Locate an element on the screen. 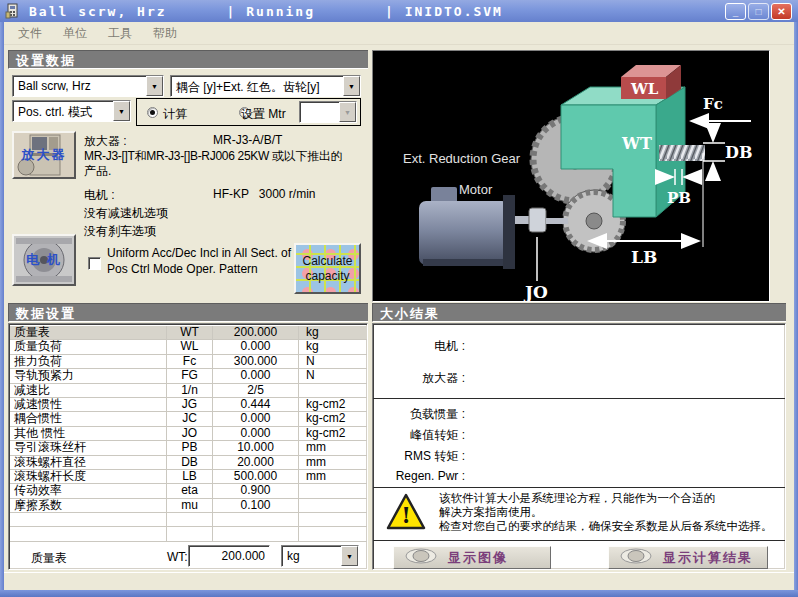 The image size is (798, 597). row-name is located at coordinates (88, 520).